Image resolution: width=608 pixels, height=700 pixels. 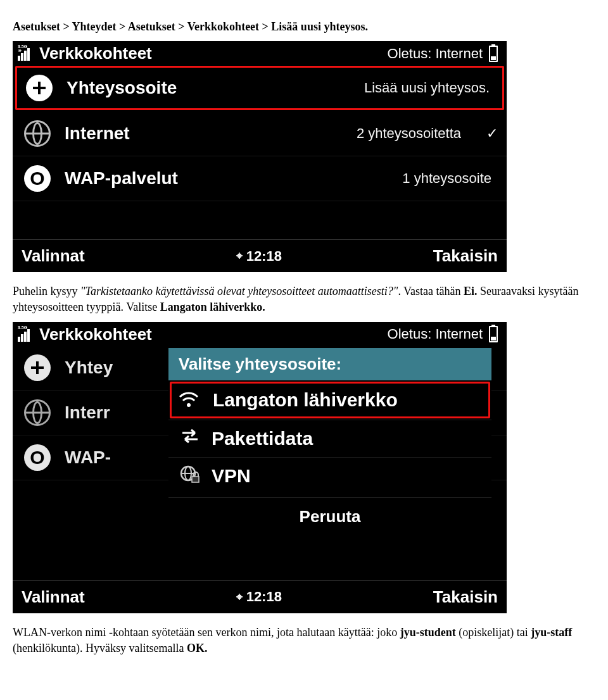 I want to click on row-value: 1 yhteysosoite, so click(x=450, y=178).